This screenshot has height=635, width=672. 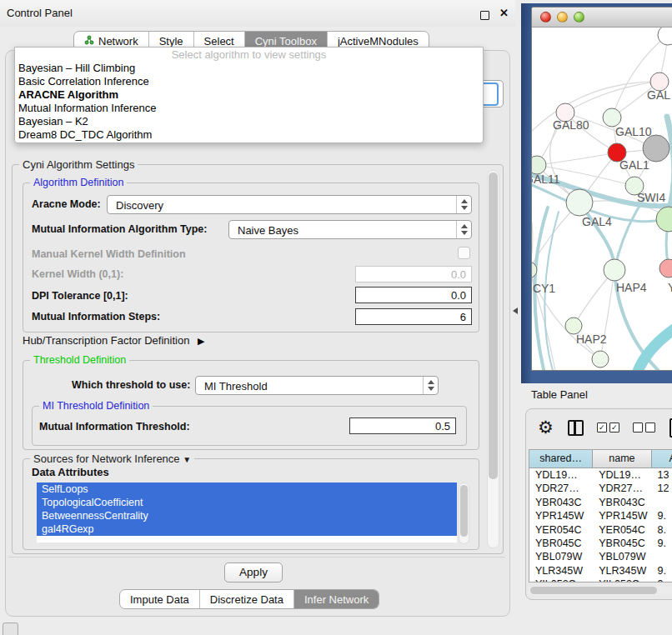 What do you see at coordinates (160, 600) in the screenshot?
I see `tab-label: Impute Data` at bounding box center [160, 600].